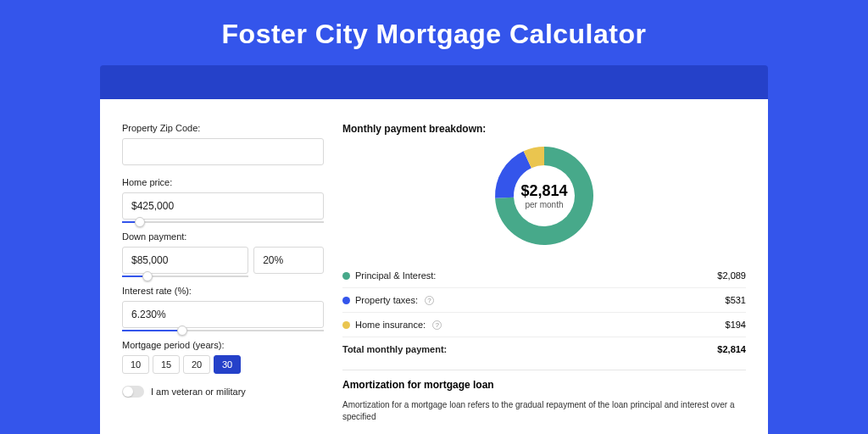 The height and width of the screenshot is (434, 868). I want to click on zip-input, so click(223, 152).